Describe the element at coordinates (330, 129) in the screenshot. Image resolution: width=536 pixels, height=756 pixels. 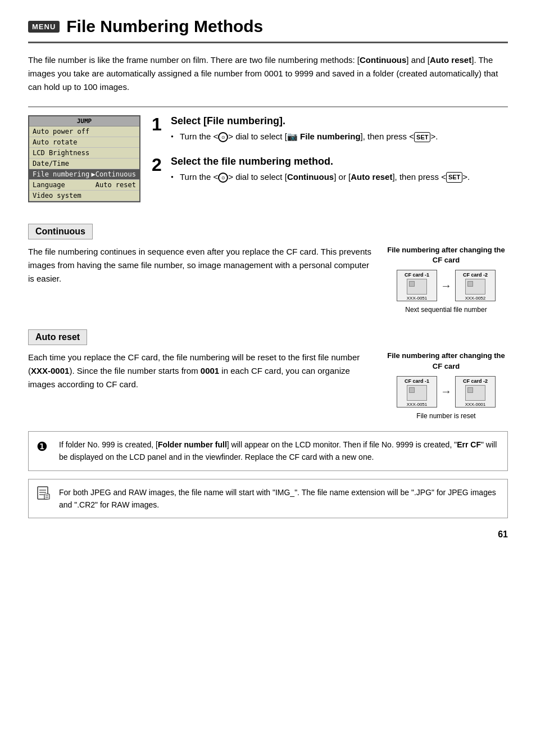
I see `step-1-block: 1 Select [File numbering]. Turn the <⊙> …` at that location.